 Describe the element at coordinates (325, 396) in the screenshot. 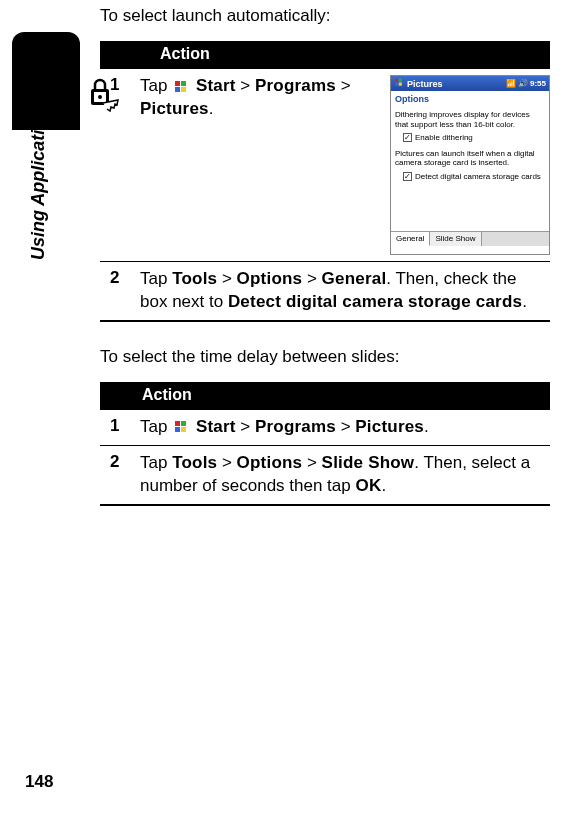

I see `action-header-2: Action` at that location.